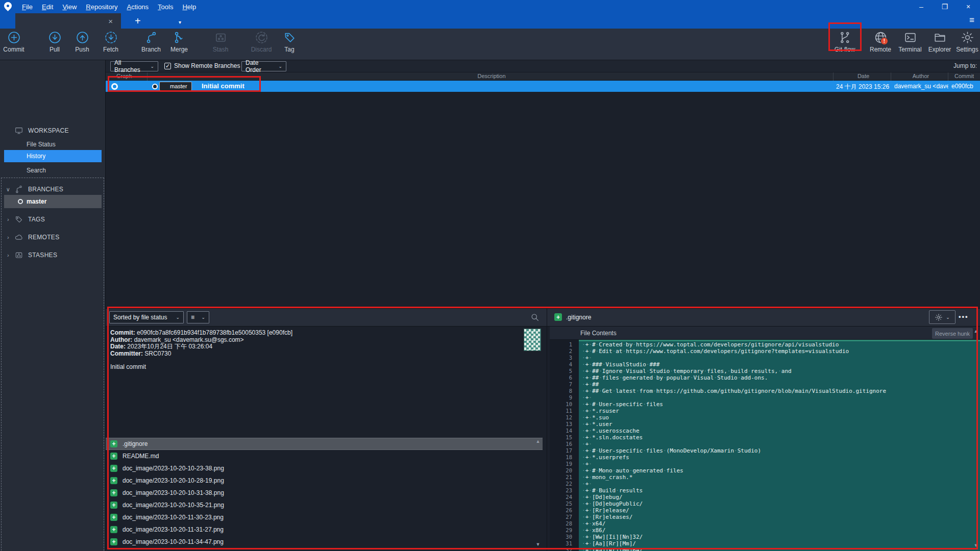 This screenshot has height=551, width=980. What do you see at coordinates (964, 316) in the screenshot?
I see `more-options-button: •••` at bounding box center [964, 316].